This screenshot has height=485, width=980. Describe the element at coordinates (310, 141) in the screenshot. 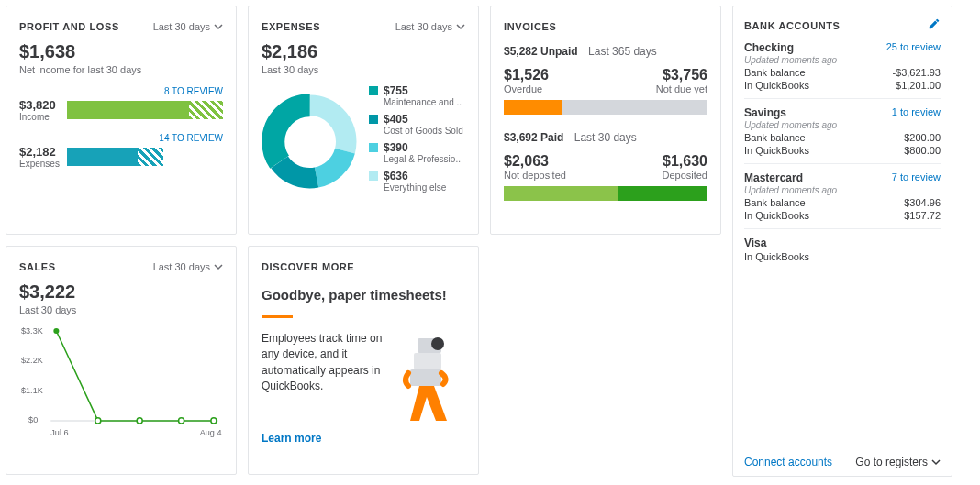

I see `expenses-donut-chart` at that location.